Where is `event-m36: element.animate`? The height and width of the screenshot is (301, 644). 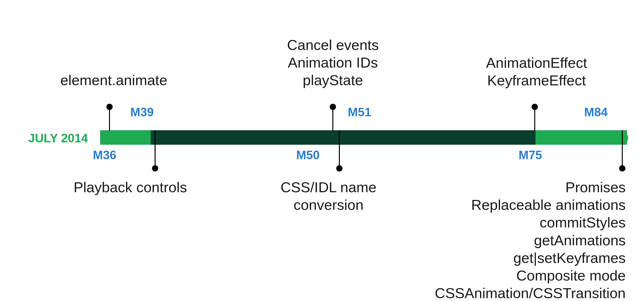
event-m36: element.animate is located at coordinates (114, 80).